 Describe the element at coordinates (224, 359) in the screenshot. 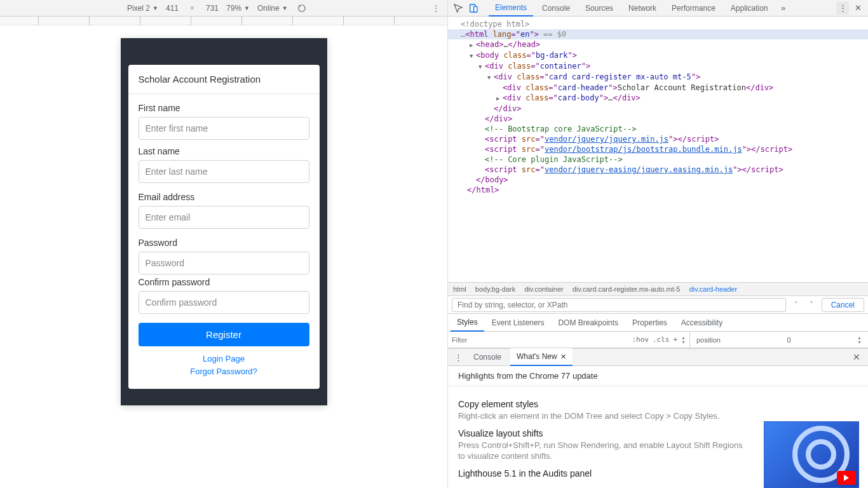

I see `login-link: Login Page` at that location.